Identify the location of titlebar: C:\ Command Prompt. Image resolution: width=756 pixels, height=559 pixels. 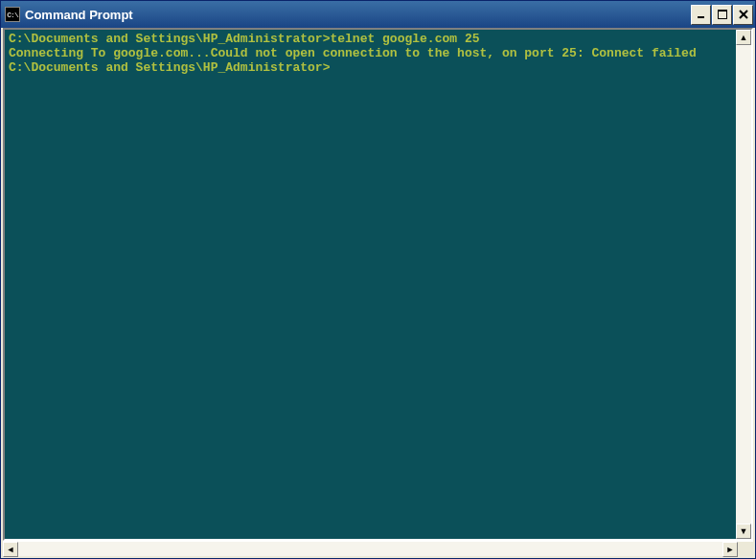
(378, 14).